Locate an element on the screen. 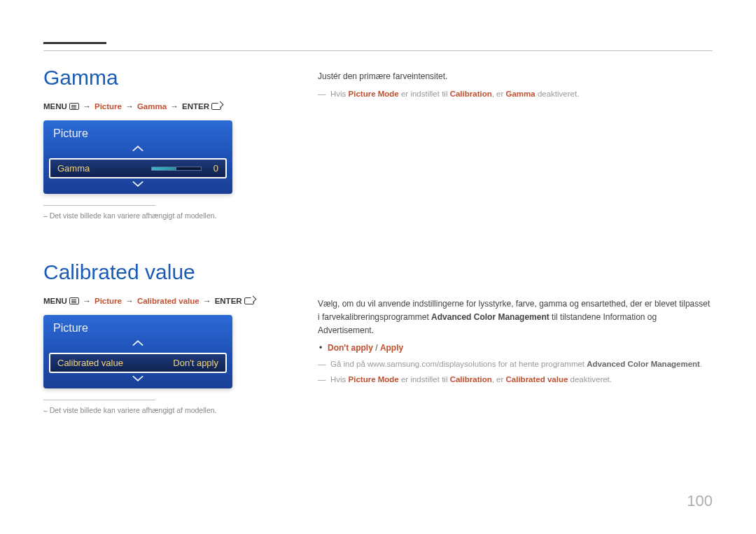  breadcrumb-gamma: MENU → Picture → Gamma → ENTER is located at coordinates (176, 106).